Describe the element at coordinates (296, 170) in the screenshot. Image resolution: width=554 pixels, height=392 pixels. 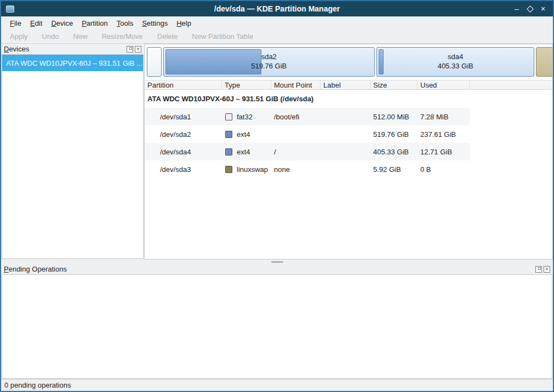
I see `cell-mount-point: none` at that location.